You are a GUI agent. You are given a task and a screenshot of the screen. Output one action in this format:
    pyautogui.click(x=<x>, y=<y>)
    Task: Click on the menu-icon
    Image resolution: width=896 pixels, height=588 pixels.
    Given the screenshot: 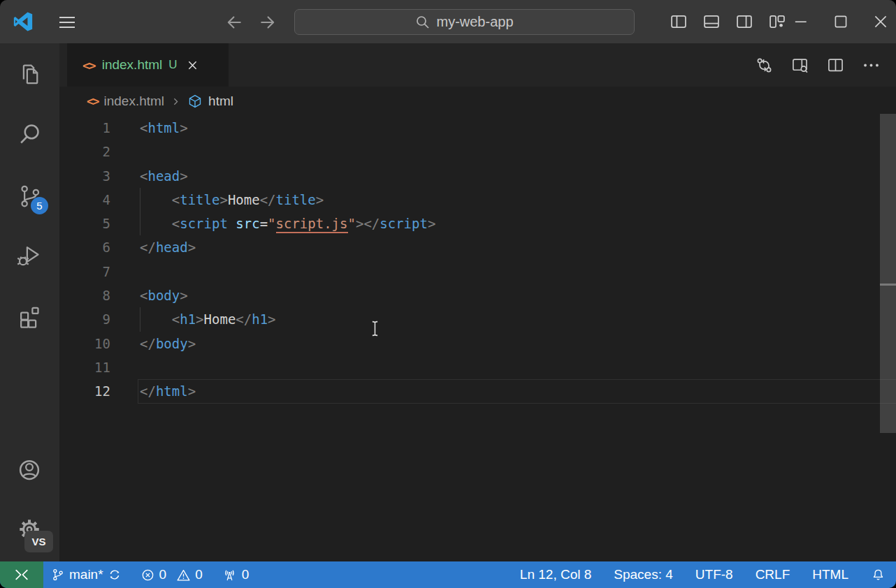 What is the action you would take?
    pyautogui.click(x=67, y=22)
    